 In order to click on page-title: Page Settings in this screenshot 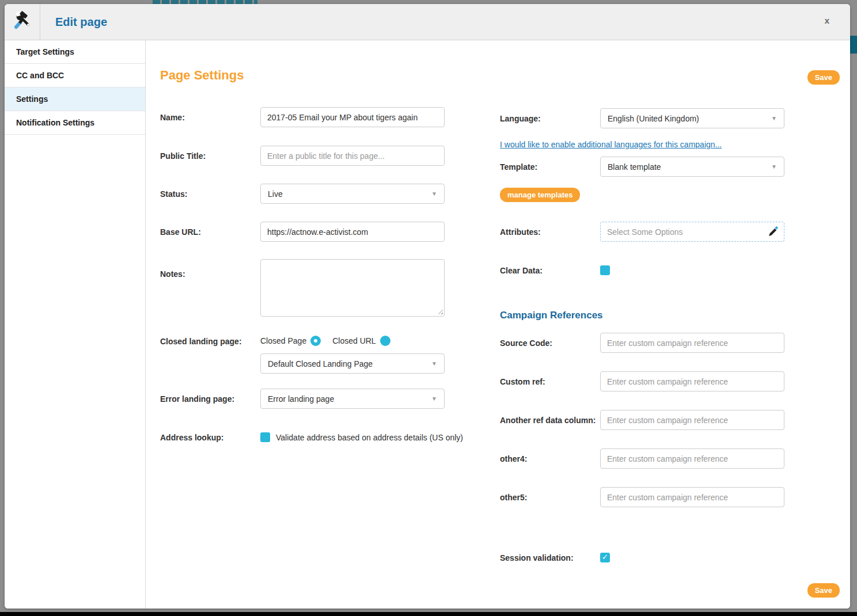, I will do `click(202, 75)`.